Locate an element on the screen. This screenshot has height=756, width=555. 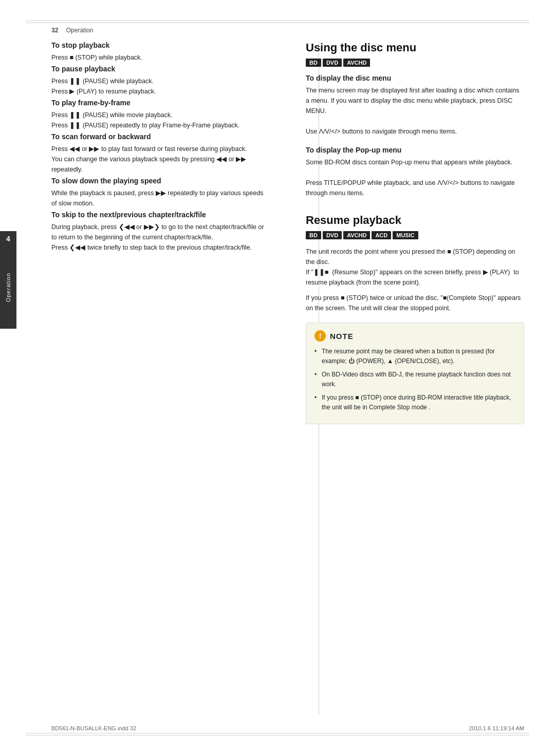
section-scan-forward-backward: To scan forward or backward Press ◀◀ or … is located at coordinates (160, 154).